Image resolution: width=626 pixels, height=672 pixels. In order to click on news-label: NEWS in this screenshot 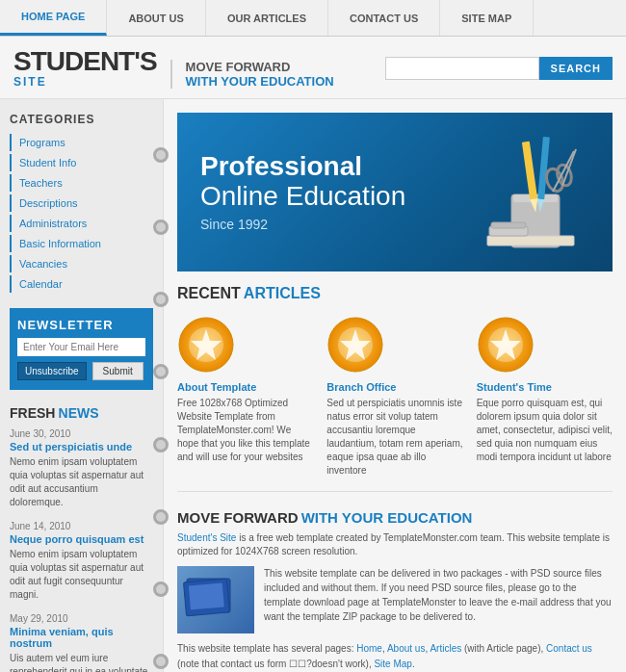, I will do `click(79, 413)`.